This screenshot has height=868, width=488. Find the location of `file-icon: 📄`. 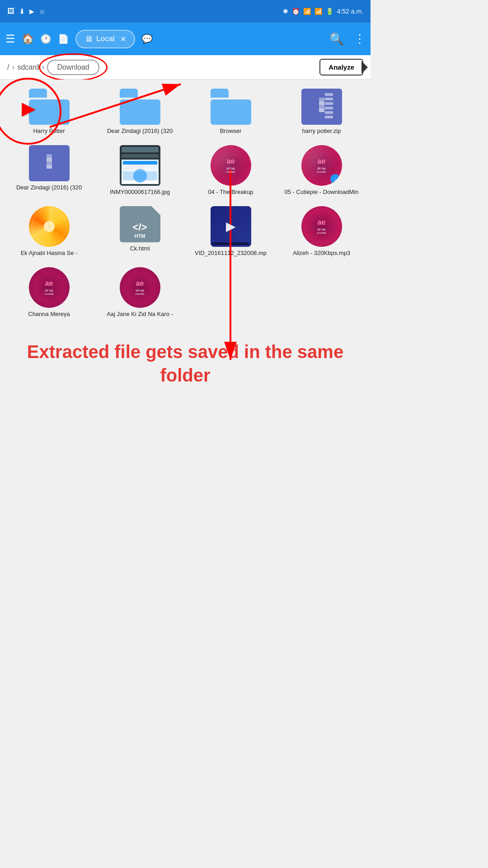

file-icon: 📄 is located at coordinates (63, 39).